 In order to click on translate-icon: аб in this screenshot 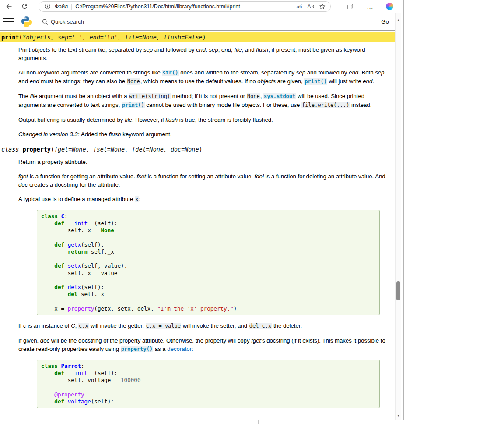, I will do `click(299, 7)`.